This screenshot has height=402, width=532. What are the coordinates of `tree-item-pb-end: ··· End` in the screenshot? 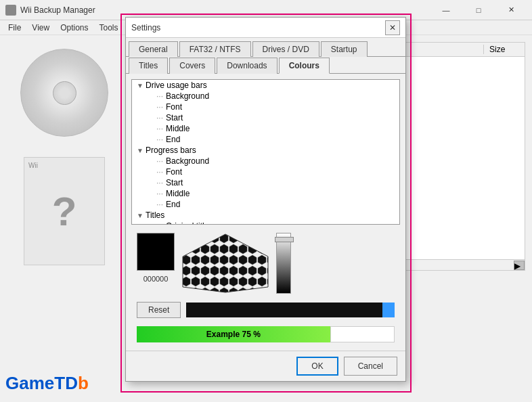 It's located at (265, 204).